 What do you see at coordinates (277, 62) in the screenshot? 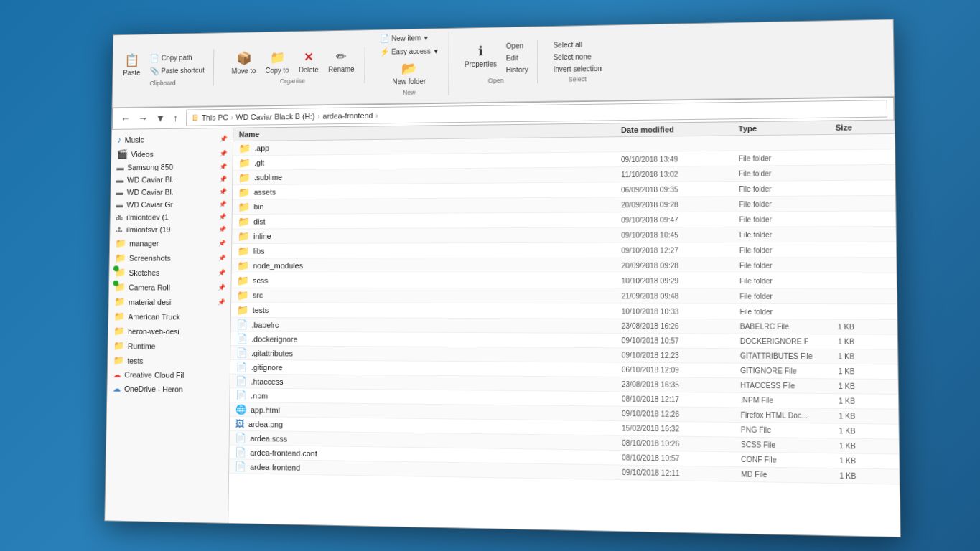
I see `copy-to-button: 📁 Copy to` at bounding box center [277, 62].